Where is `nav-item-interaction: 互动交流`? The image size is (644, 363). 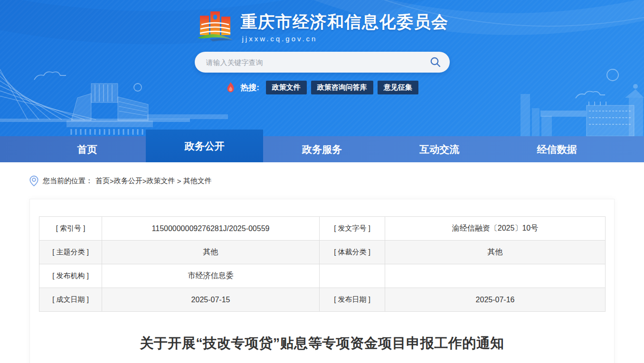
nav-item-interaction: 互动交流 is located at coordinates (440, 149).